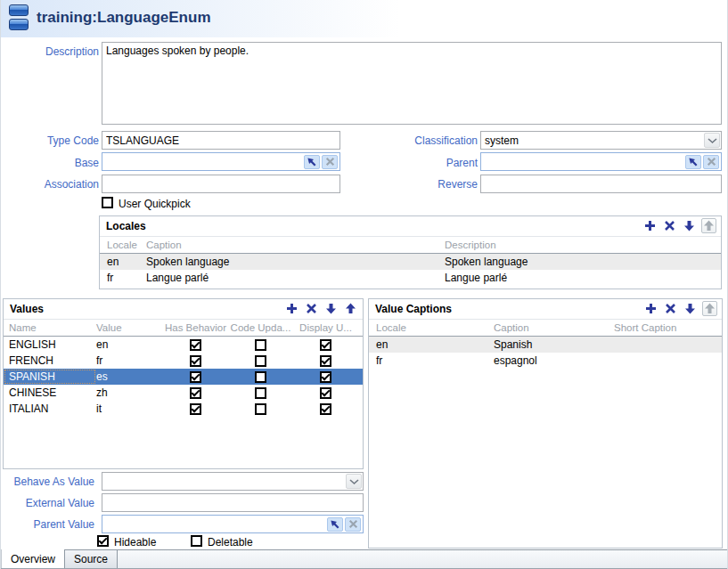 Image resolution: width=728 pixels, height=569 pixels. Describe the element at coordinates (410, 262) in the screenshot. I see `locale-row: en Spoken language Spoken language` at that location.